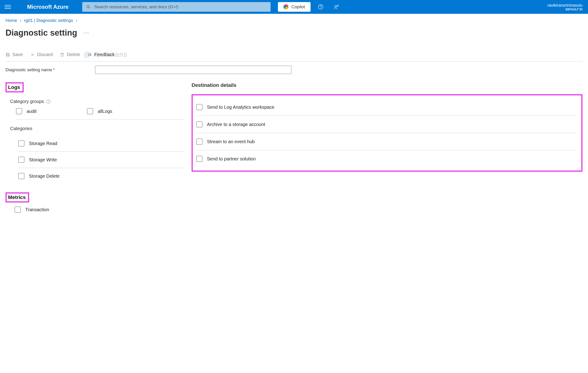 This screenshot has height=373, width=588. I want to click on checkbox-label: Archive to a storage account, so click(236, 125).